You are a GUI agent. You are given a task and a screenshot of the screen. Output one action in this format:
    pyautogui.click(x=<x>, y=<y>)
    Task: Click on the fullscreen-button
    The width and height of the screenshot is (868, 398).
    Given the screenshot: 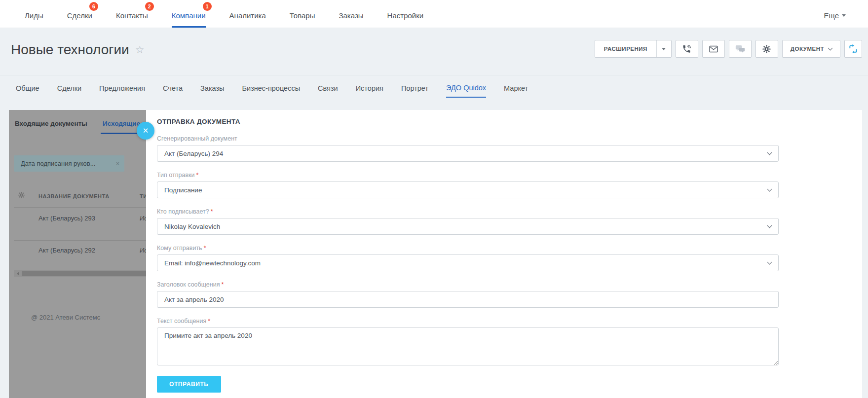 What is the action you would take?
    pyautogui.click(x=853, y=49)
    